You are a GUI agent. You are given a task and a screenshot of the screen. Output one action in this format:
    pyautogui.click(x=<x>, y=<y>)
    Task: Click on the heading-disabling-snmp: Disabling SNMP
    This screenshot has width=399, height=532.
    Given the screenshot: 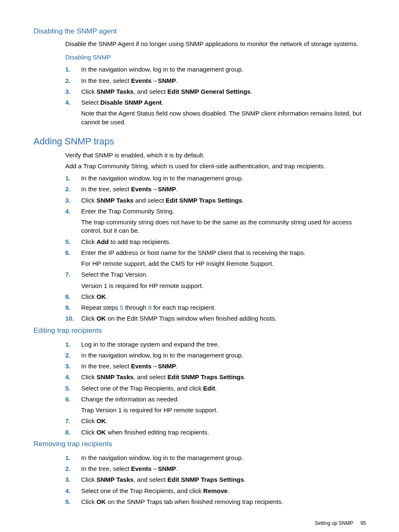 What is the action you would take?
    pyautogui.click(x=217, y=57)
    